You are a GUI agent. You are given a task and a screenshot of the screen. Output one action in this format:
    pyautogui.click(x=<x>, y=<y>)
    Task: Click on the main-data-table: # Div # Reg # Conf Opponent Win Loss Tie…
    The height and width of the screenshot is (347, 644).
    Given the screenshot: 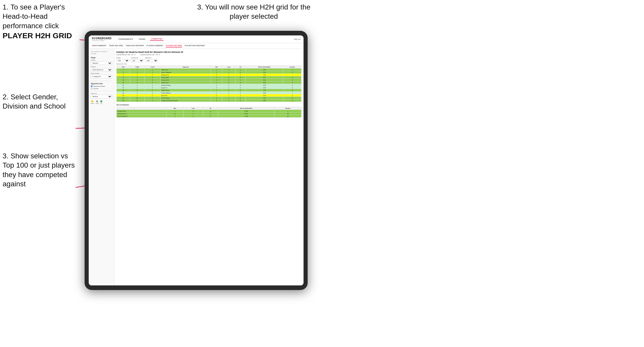 What is the action you would take?
    pyautogui.click(x=209, y=84)
    